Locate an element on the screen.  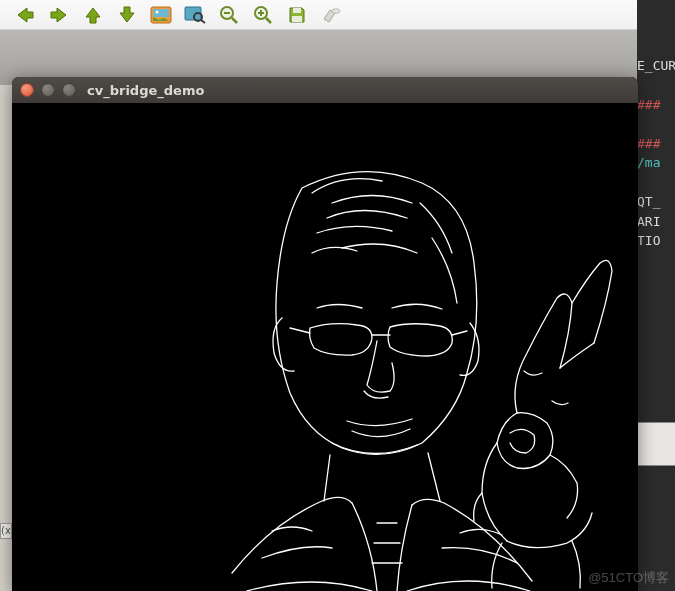
terminal-panel: E_CUR ### ### /ma QT_ ARI TIO is located at coordinates (656, 296).